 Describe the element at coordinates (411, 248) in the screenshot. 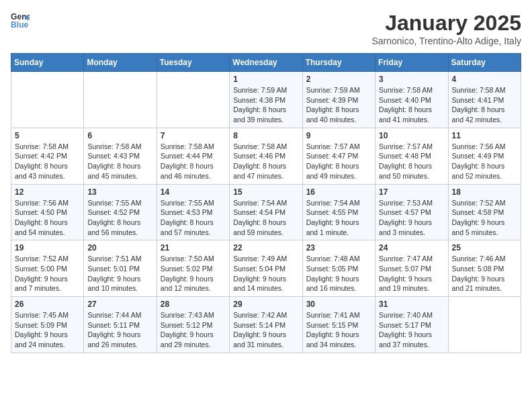

I see `day-number: 24` at that location.